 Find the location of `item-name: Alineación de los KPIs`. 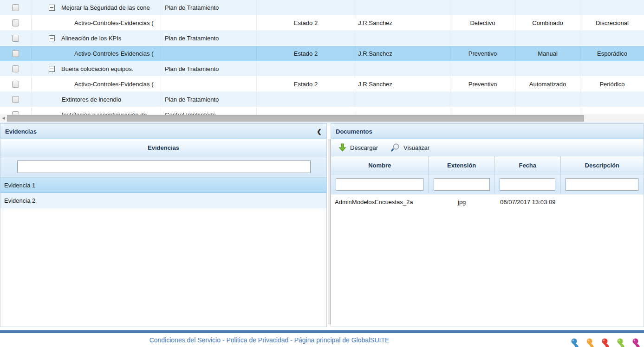

item-name: Alineación de los KPIs is located at coordinates (91, 38).